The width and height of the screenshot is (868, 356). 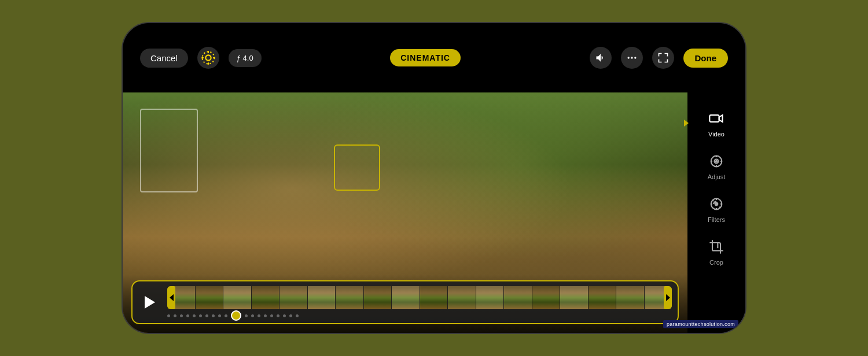 I want to click on scrubber-playhead, so click(x=236, y=316).